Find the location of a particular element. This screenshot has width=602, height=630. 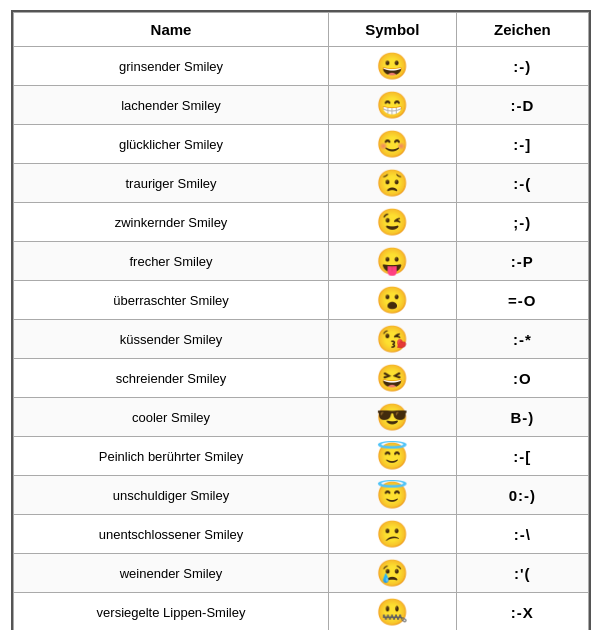

cell-symbol: 😎 is located at coordinates (393, 418).